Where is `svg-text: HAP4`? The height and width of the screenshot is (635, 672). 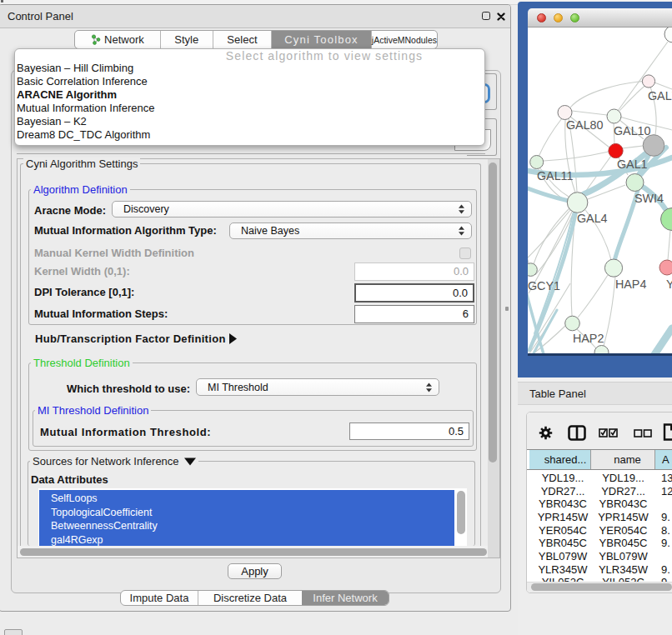
svg-text: HAP4 is located at coordinates (630, 284).